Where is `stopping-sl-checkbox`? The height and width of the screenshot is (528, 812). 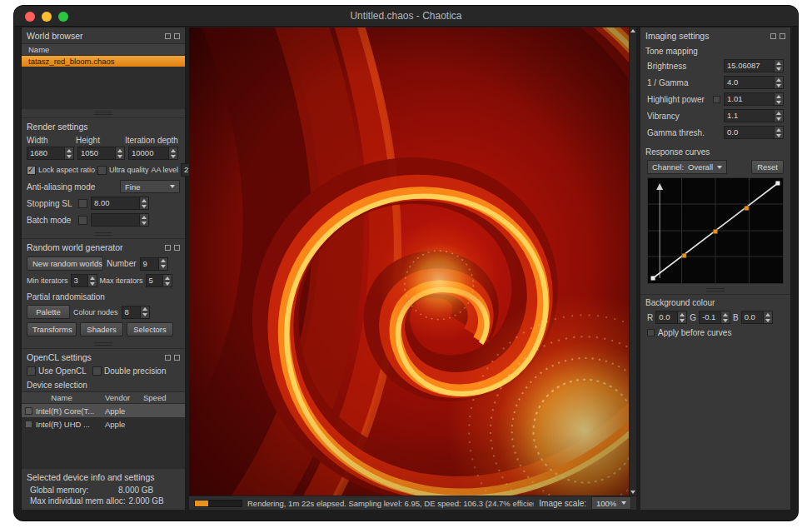 stopping-sl-checkbox is located at coordinates (83, 203).